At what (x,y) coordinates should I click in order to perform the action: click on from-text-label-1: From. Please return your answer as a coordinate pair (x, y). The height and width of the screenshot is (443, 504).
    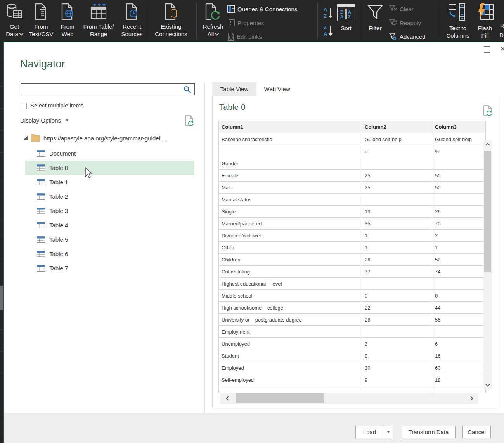
    Looking at the image, I should click on (41, 26).